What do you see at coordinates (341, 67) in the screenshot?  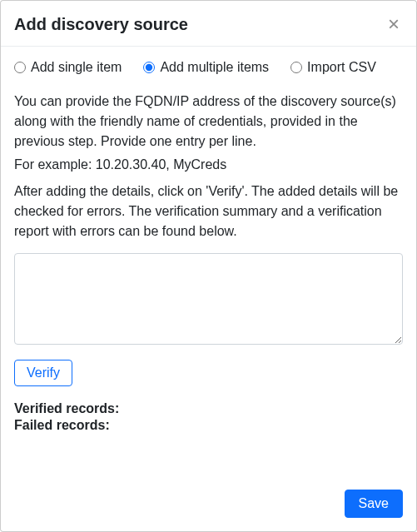 I see `radio-label: Import CSV` at bounding box center [341, 67].